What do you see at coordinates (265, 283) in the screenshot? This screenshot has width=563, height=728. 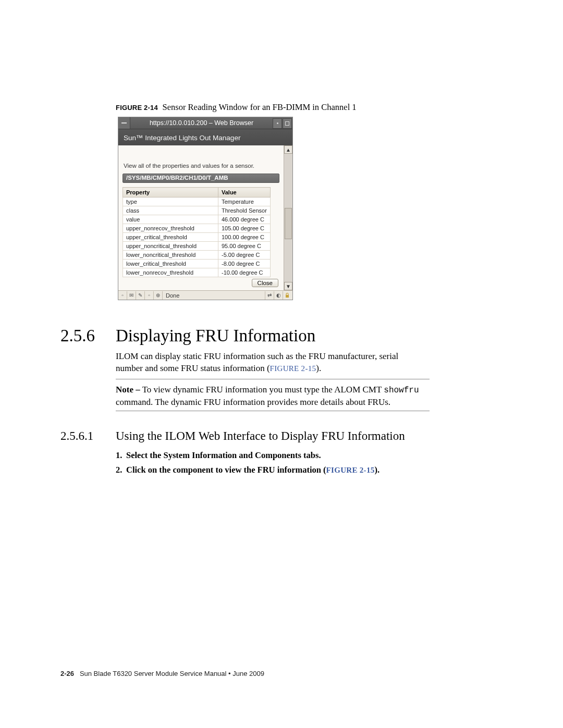 I see `close-button: Close` at bounding box center [265, 283].